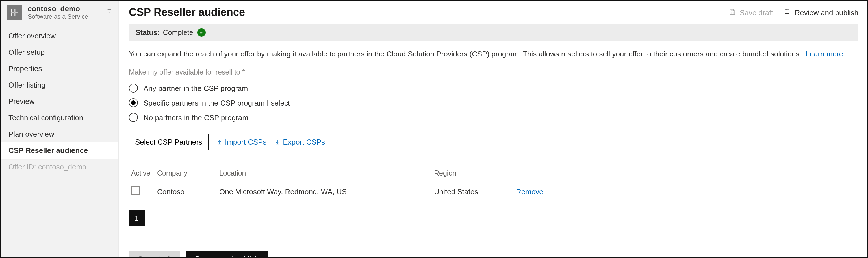  I want to click on radio-no-partners: No partners in the CSP program, so click(493, 117).